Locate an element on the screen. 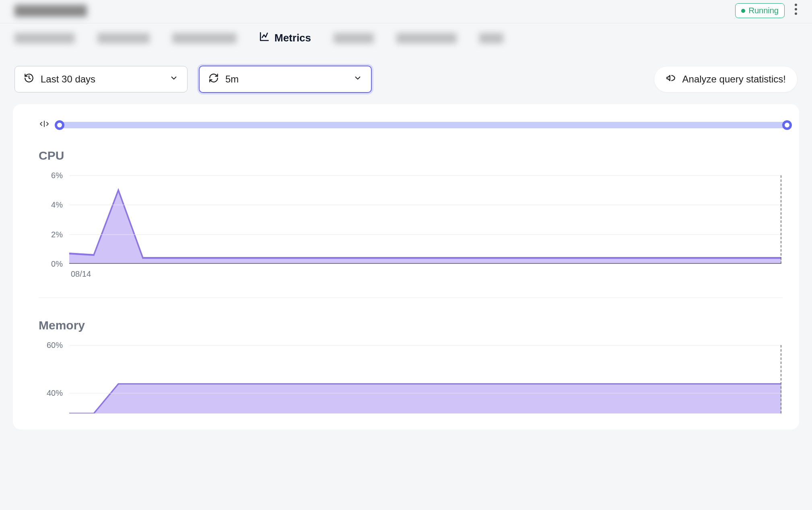  time-range-select: Last 30 days is located at coordinates (101, 79).